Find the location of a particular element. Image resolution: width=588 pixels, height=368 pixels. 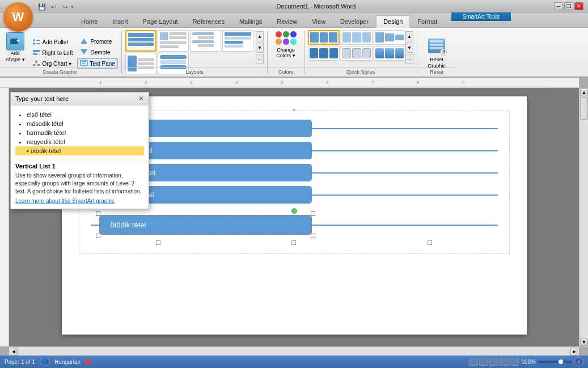

colors-group-label: Colors is located at coordinates (286, 71).